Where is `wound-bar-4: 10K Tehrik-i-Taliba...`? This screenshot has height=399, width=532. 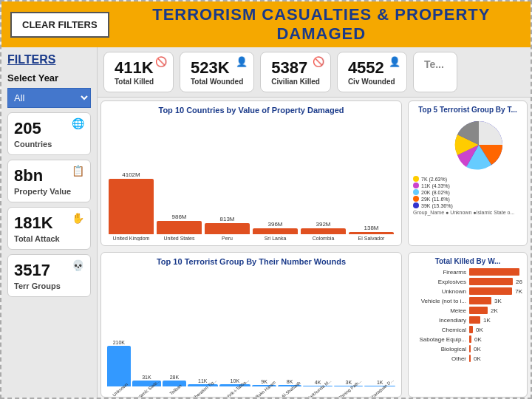
wound-bar-4: 10K Tehrik-i-Taliba... is located at coordinates (235, 386).